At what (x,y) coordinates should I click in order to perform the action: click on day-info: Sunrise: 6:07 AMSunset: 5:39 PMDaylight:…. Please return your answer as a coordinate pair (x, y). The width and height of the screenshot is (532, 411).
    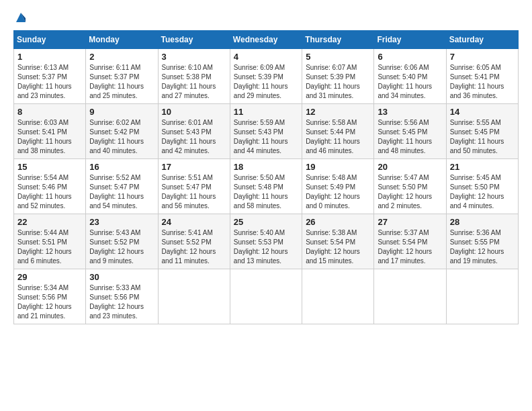
    Looking at the image, I should click on (333, 82).